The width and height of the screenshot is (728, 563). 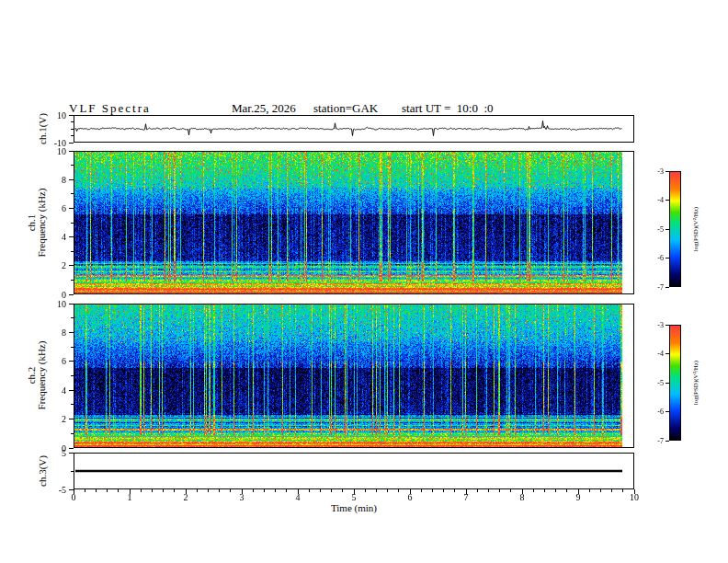 I want to click on x-tick-label: 8, so click(x=522, y=497).